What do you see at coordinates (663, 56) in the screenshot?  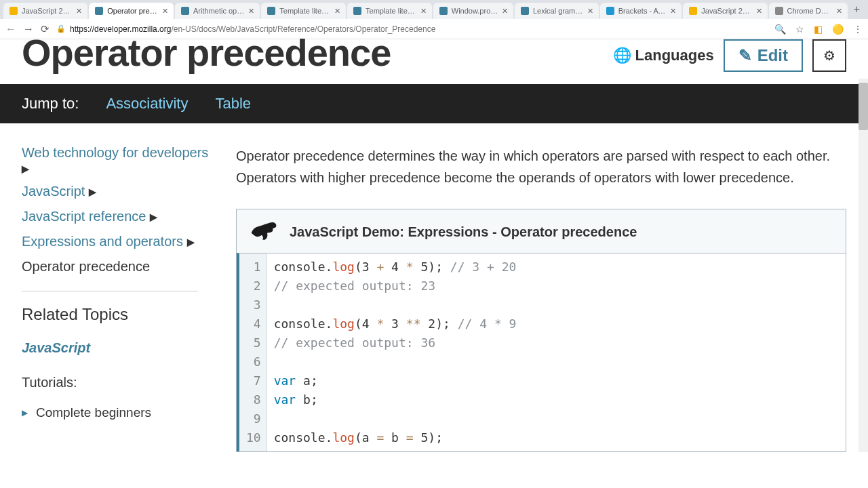 I see `languages-button: 🌐 Languages` at bounding box center [663, 56].